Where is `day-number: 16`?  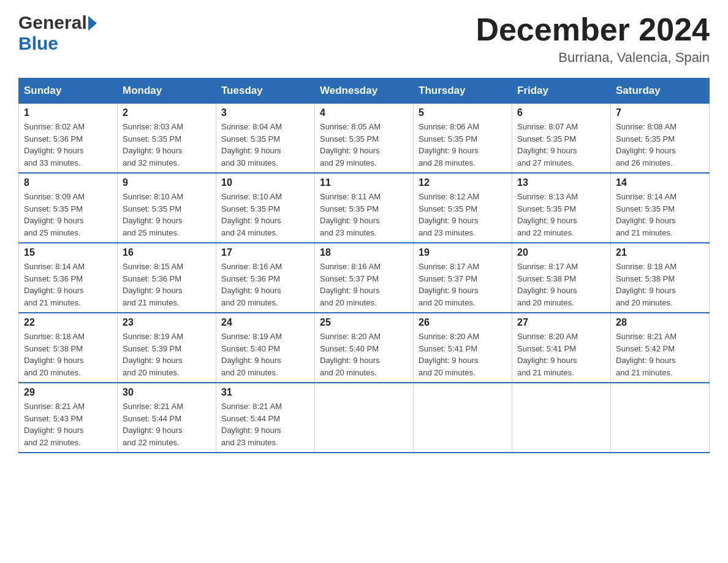
day-number: 16 is located at coordinates (167, 253).